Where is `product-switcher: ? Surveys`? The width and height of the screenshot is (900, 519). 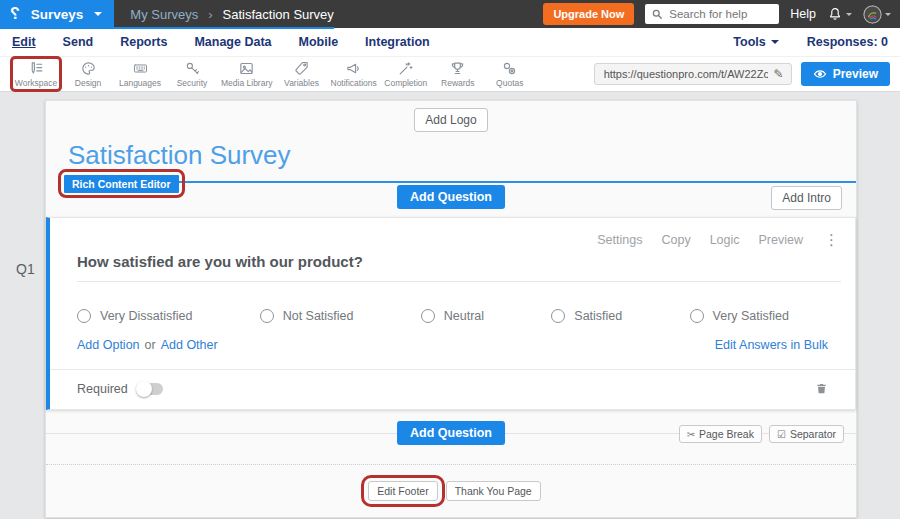 product-switcher: ? Surveys is located at coordinates (57, 14).